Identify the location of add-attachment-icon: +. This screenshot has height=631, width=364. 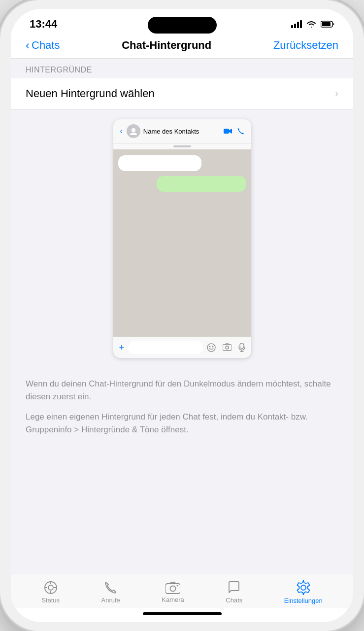
(122, 348).